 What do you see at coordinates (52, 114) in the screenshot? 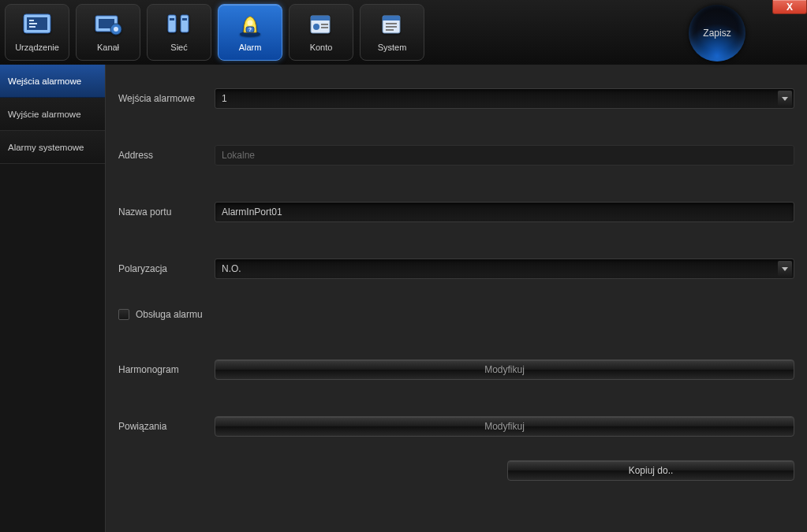
I see `sidebar-item-alarm-output: Wyjście alarmowe` at bounding box center [52, 114].